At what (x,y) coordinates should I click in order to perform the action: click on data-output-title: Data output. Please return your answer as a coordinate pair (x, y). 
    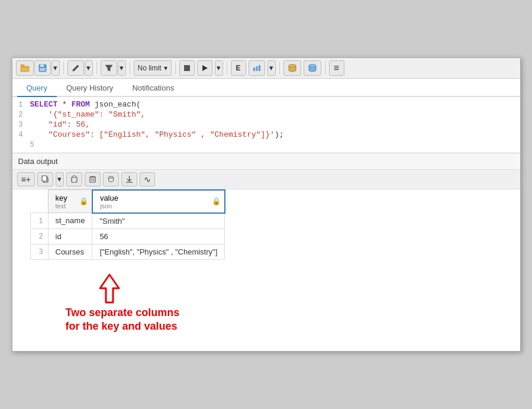
    Looking at the image, I should click on (38, 161).